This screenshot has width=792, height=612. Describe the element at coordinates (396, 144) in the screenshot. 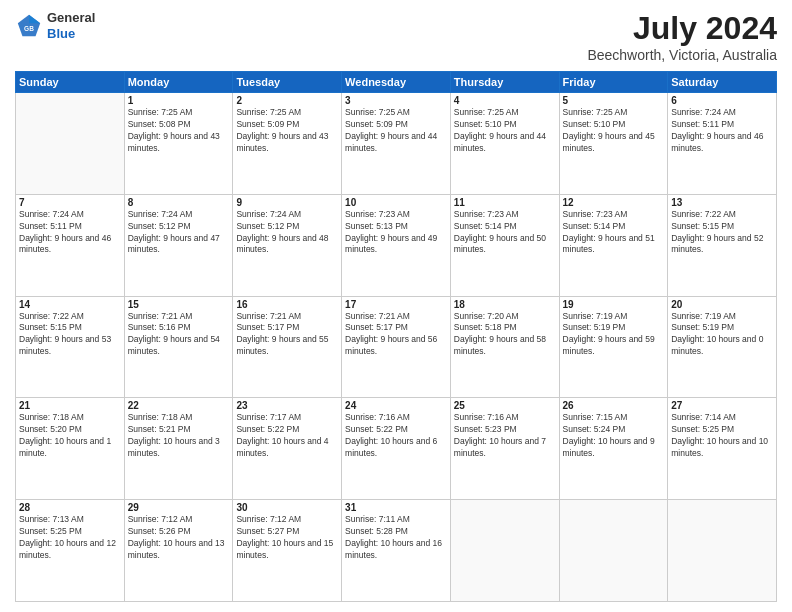

I see `calendar-cell: 3Sunrise: 7:25 AMSunset: 5:09 PMDaylight…` at that location.